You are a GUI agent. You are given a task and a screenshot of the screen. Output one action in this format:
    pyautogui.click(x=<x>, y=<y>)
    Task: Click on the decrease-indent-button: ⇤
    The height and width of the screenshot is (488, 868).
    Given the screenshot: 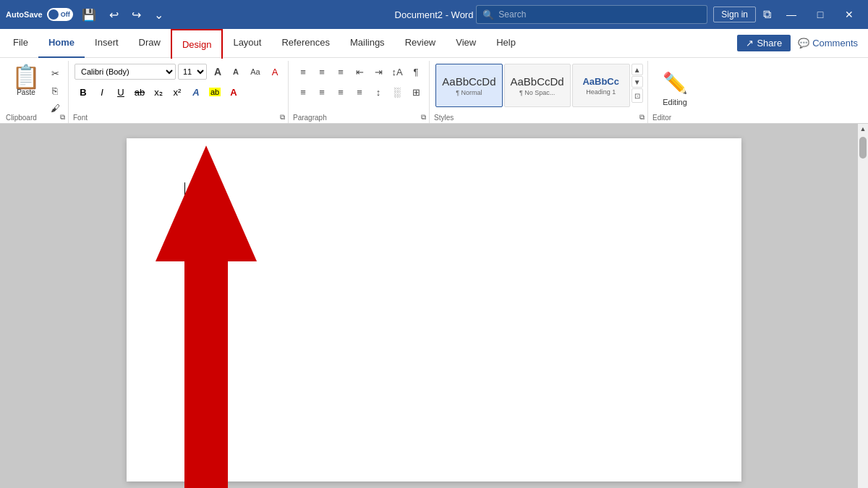 What is the action you would take?
    pyautogui.click(x=359, y=72)
    